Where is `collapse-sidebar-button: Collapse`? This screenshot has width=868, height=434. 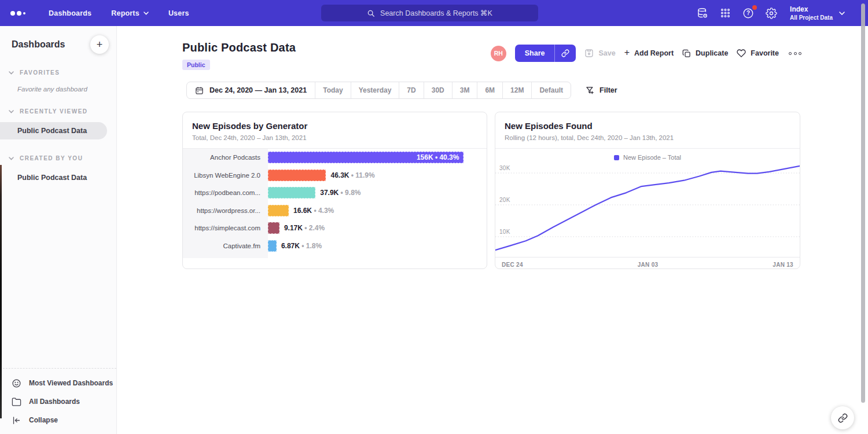
collapse-sidebar-button: Collapse is located at coordinates (58, 420).